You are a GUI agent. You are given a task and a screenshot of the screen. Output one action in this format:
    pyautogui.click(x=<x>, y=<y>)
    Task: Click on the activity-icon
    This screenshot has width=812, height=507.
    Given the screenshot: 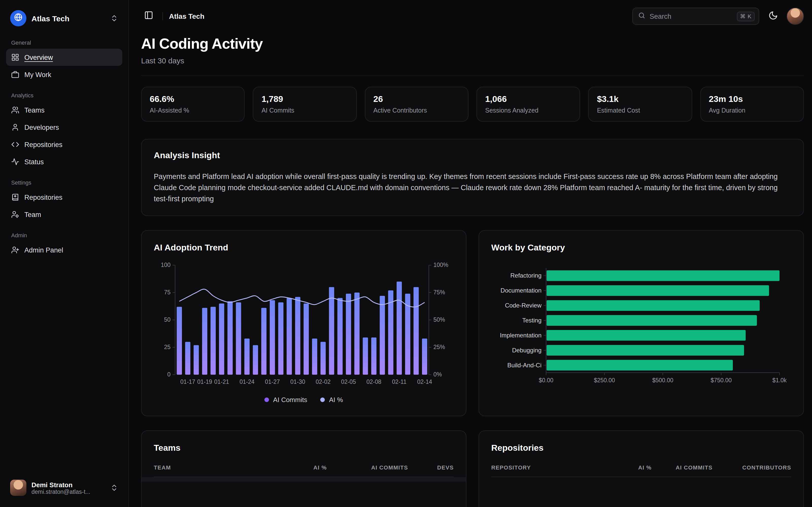 What is the action you would take?
    pyautogui.click(x=15, y=162)
    